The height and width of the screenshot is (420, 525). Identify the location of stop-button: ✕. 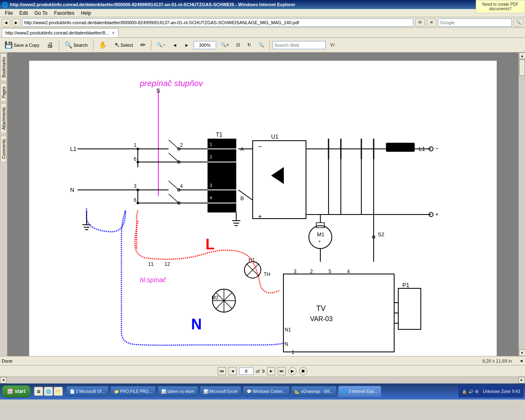
(431, 23).